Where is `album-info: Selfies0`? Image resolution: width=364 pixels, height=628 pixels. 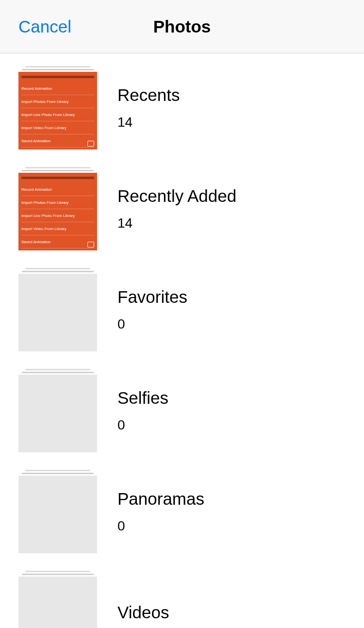
album-info: Selfies0 is located at coordinates (143, 411).